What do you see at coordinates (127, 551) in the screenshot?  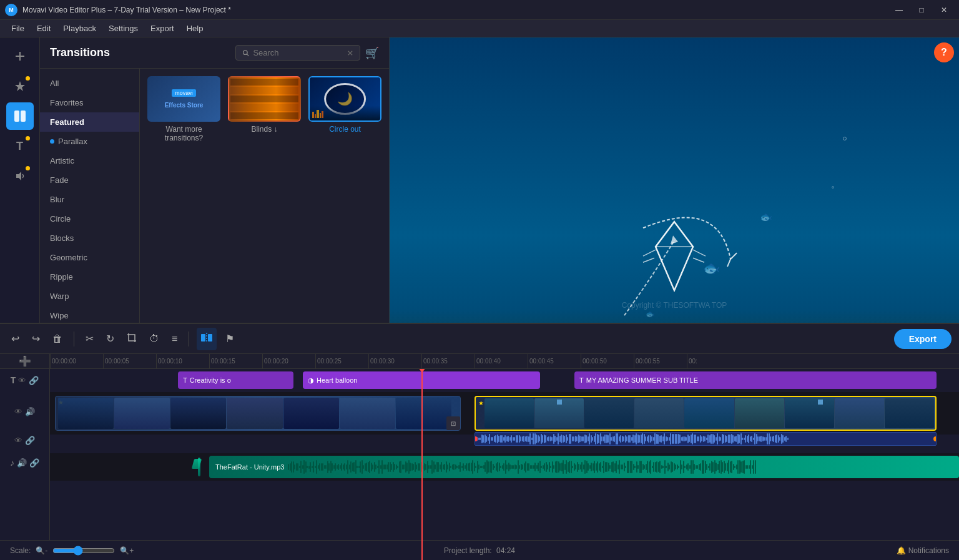 I see `scale-plus-button: 🔍+` at bounding box center [127, 551].